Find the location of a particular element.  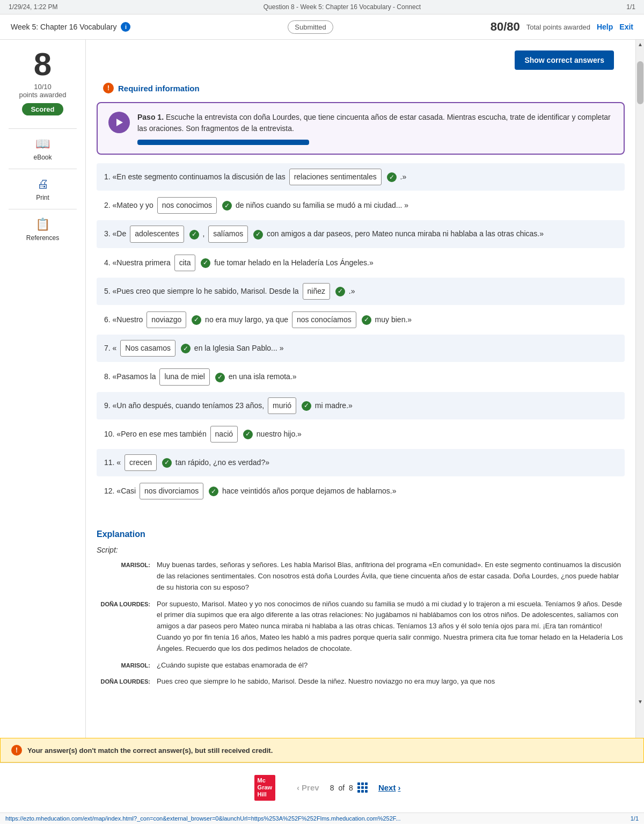

item-12-number: 12. is located at coordinates (111, 491).